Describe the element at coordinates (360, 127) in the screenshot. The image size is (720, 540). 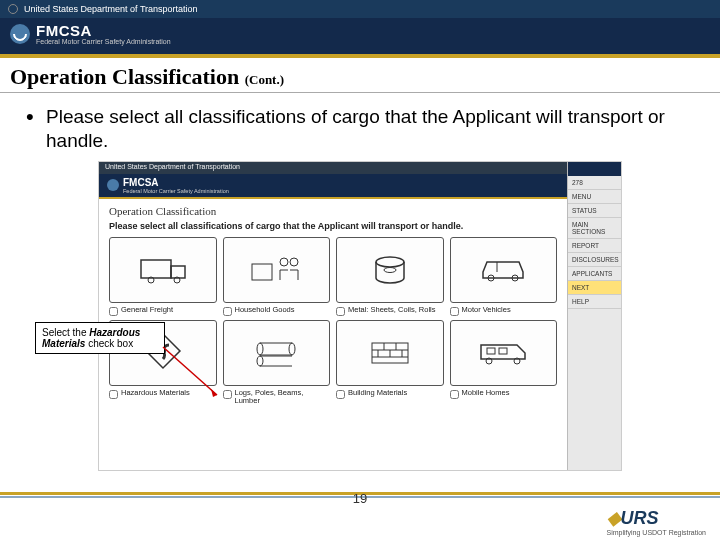
I see `instruction-bullet: Please select all classifications of car…` at that location.